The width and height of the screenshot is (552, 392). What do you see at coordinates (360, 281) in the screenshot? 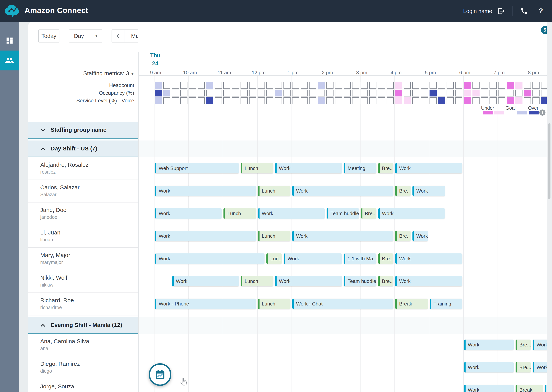
I see `shift-bar: Team huddle` at bounding box center [360, 281].